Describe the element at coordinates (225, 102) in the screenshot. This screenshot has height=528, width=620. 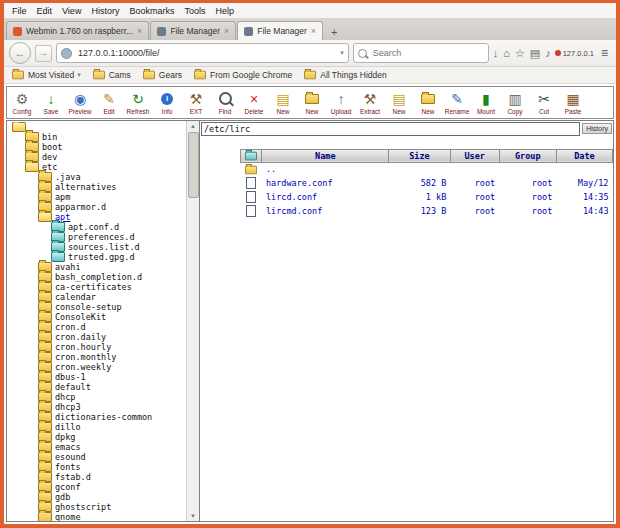
I see `find-button-8: Find` at that location.